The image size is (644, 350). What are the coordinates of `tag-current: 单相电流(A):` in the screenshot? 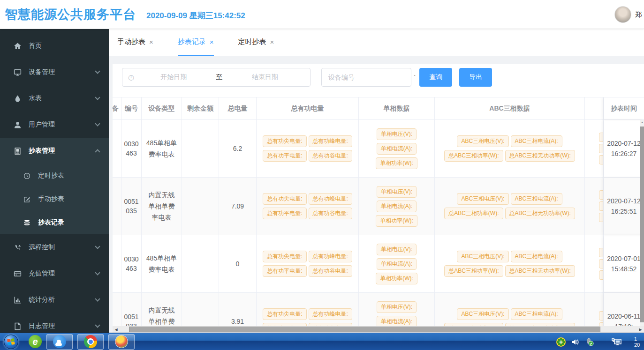 It's located at (397, 206).